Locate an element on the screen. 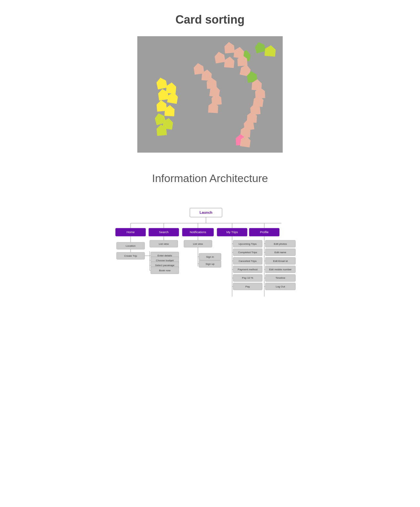 This screenshot has height=507, width=420. notifications-list-view-node: List view is located at coordinates (198, 244).